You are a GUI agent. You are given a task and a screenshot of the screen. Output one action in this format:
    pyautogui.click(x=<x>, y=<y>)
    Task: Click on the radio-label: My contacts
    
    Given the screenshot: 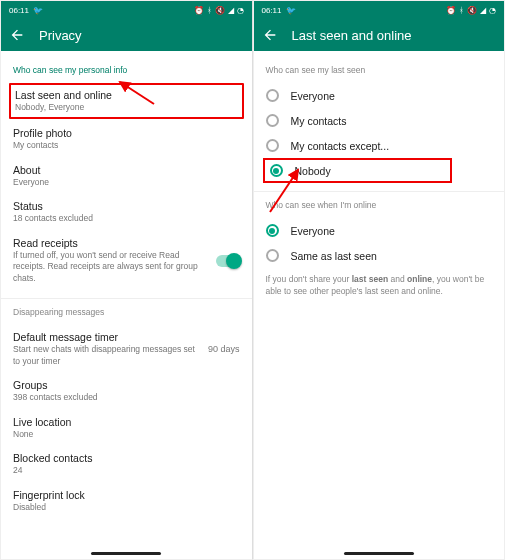 What is the action you would take?
    pyautogui.click(x=319, y=121)
    